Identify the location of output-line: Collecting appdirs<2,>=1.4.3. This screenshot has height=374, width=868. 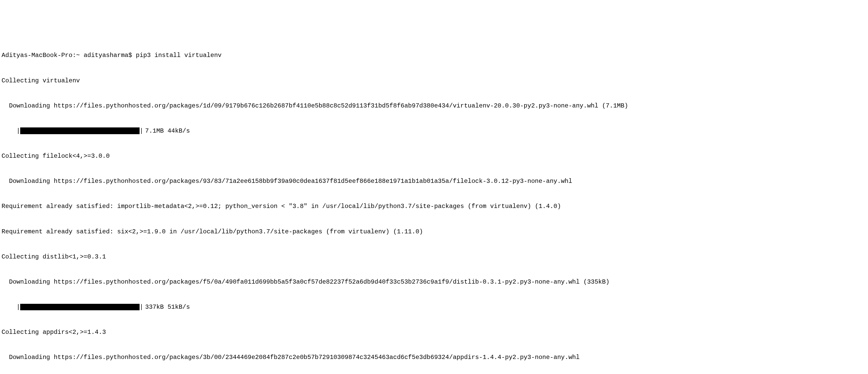
(434, 332).